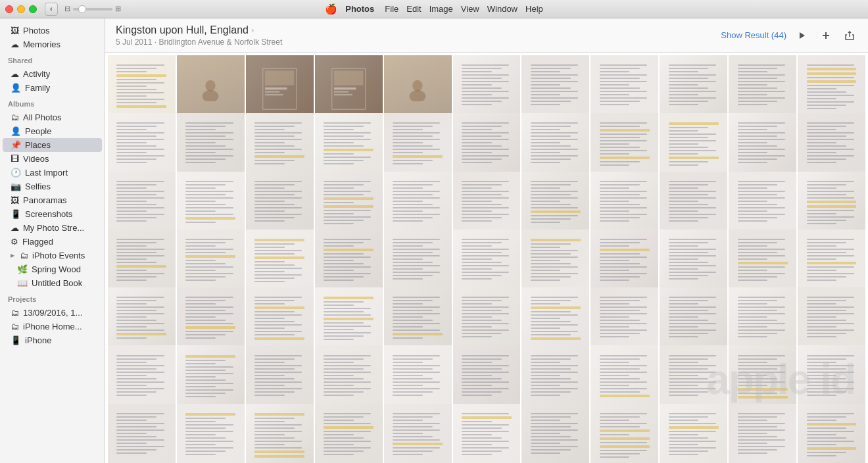  Describe the element at coordinates (16, 341) in the screenshot. I see `iphone-icon: 📱` at that location.